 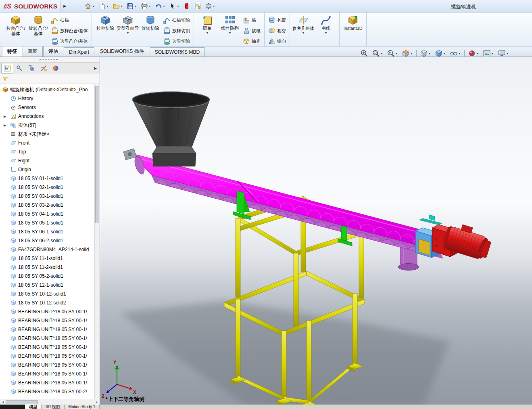 What do you see at coordinates (31, 6) in the screenshot?
I see `solidworks-logo: ∂S SOLIDWORKS` at bounding box center [31, 6].